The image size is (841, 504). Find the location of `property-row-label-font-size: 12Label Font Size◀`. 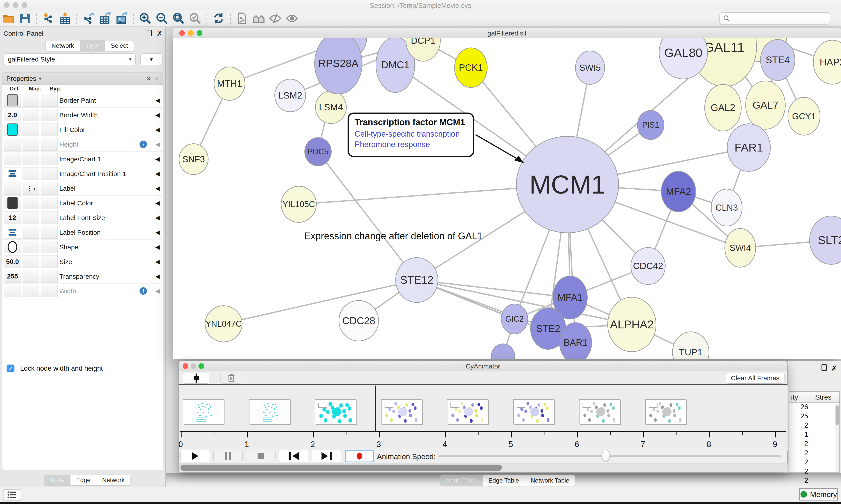

property-row-label-font-size: 12Label Font Size◀ is located at coordinates (83, 218).